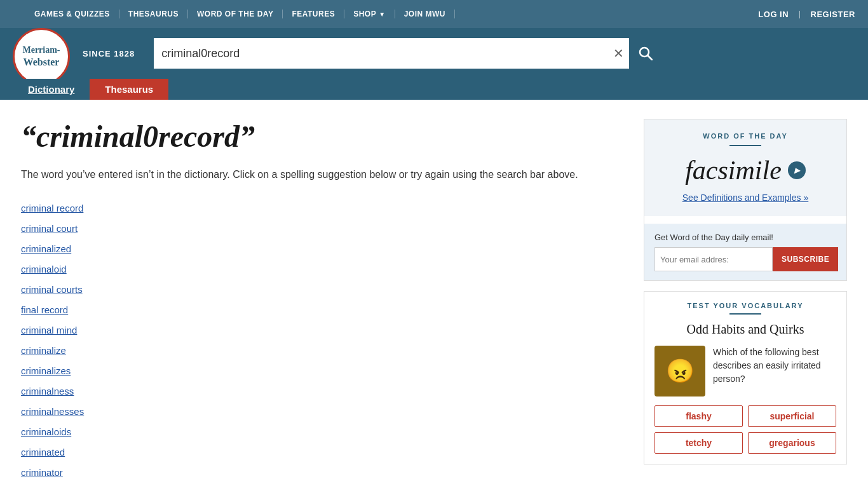 The image size is (868, 488). What do you see at coordinates (714, 259) in the screenshot?
I see `email-input` at bounding box center [714, 259].